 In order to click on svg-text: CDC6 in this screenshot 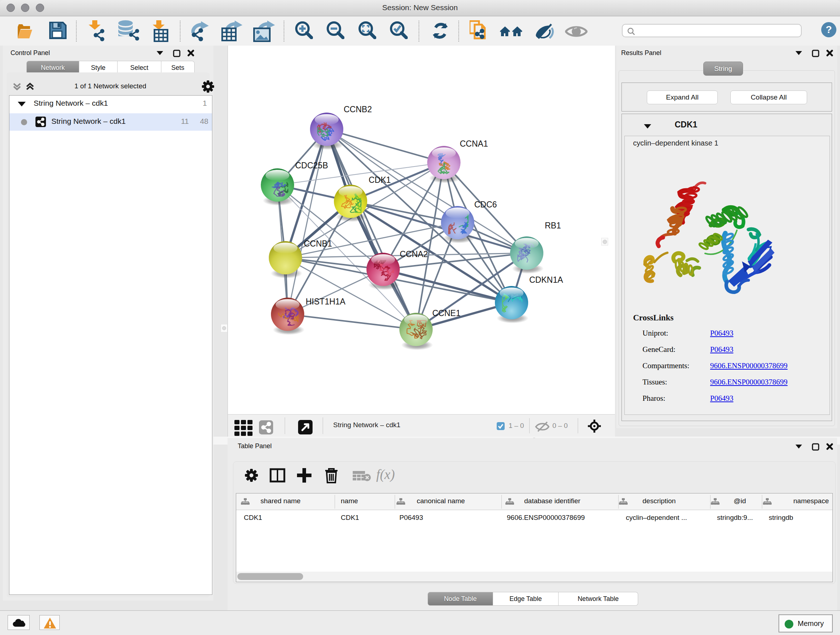, I will do `click(486, 204)`.